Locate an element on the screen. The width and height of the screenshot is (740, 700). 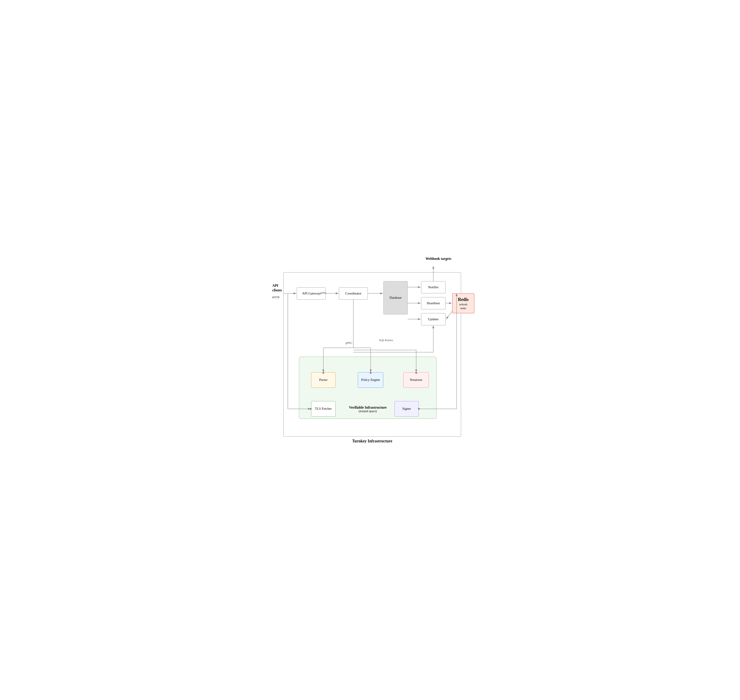
webhook-targets-text: Webhook targets is located at coordinates (438, 259).